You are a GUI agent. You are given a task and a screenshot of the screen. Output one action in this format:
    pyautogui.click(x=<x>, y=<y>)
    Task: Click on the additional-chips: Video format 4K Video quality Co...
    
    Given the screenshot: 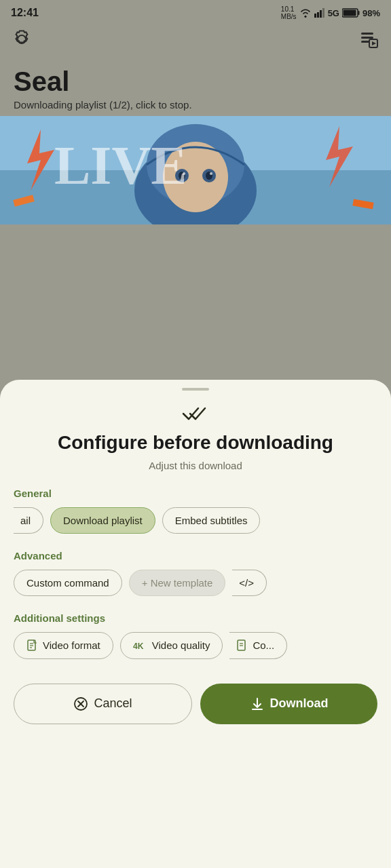 What is the action you would take?
    pyautogui.click(x=196, y=647)
    